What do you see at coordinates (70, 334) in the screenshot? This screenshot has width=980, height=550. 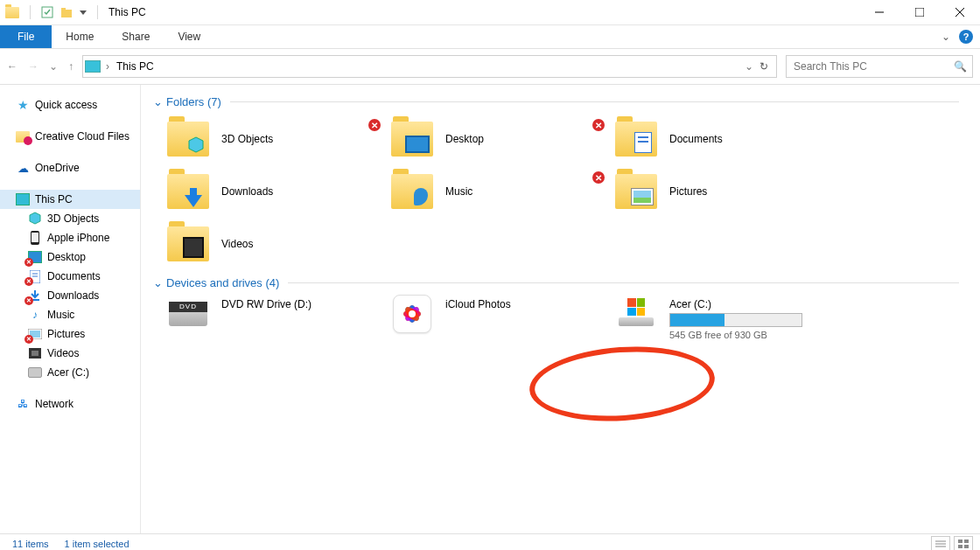 I see `sidebar-item-pictures: ✕ Pictures` at bounding box center [70, 334].